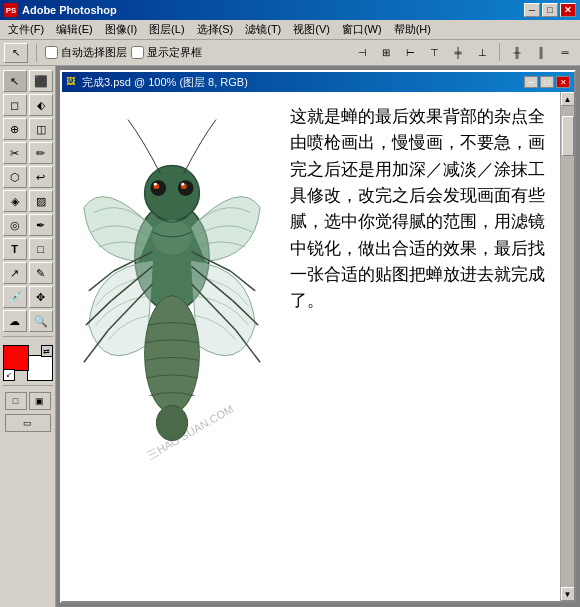  I want to click on close-button: ✕, so click(568, 10).